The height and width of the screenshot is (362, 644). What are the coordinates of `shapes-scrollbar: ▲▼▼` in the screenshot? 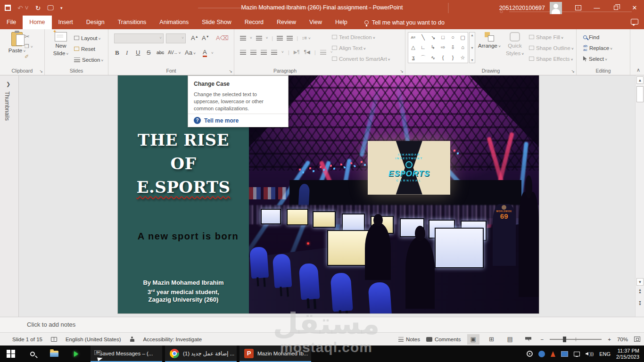 It's located at (472, 48).